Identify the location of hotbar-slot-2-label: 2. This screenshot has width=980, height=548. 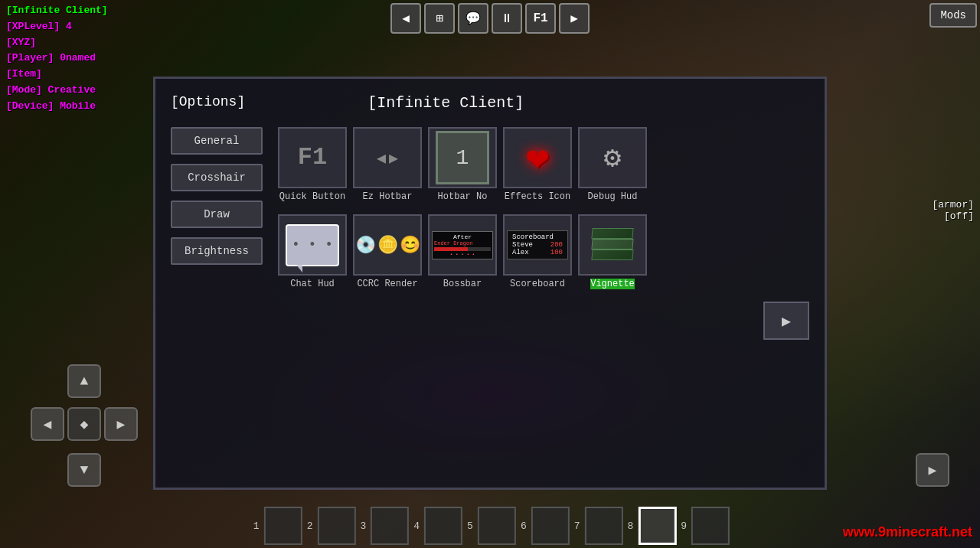
(310, 527).